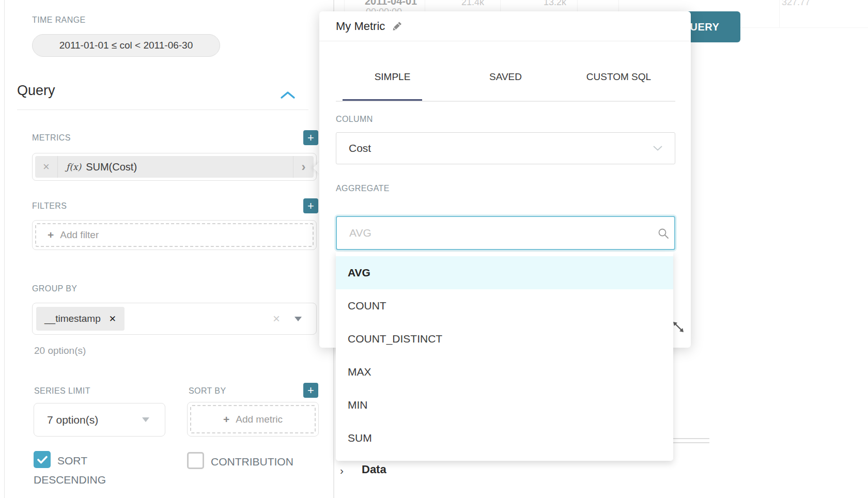  What do you see at coordinates (42, 460) in the screenshot?
I see `check-icon` at bounding box center [42, 460].